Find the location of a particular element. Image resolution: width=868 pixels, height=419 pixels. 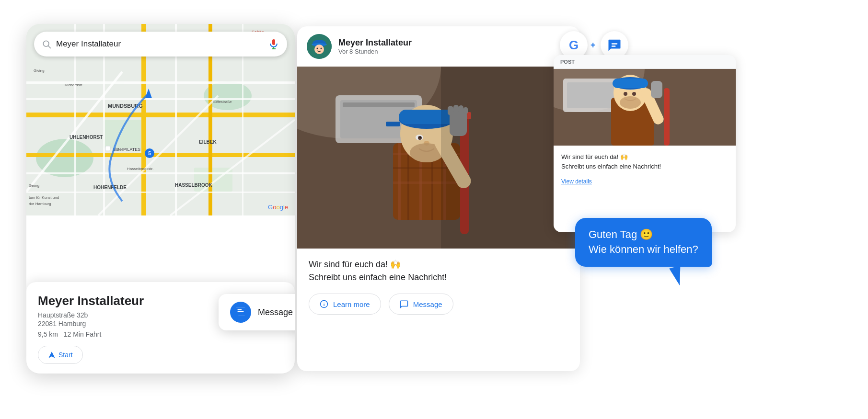

message-float-icon is located at coordinates (241, 312).